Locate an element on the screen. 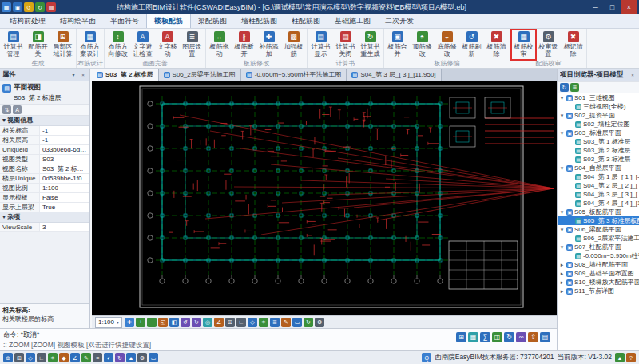 The width and height of the screenshot is (639, 364). settings-icon: ⚙ is located at coordinates (320, 322).